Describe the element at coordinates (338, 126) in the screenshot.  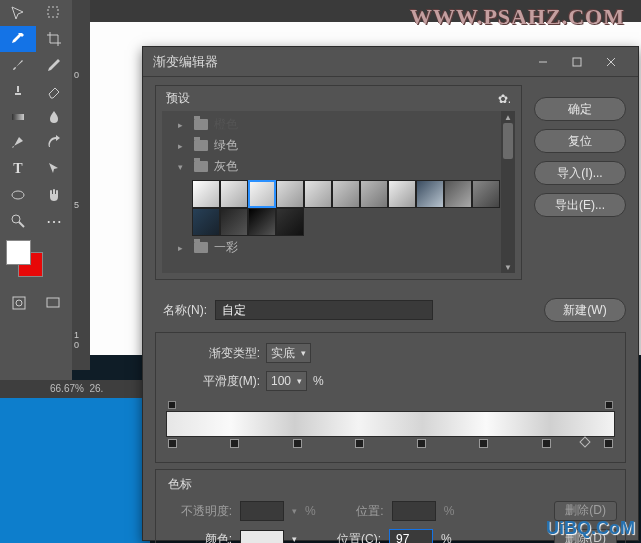
I see `preset-folder: ▸橙色` at that location.